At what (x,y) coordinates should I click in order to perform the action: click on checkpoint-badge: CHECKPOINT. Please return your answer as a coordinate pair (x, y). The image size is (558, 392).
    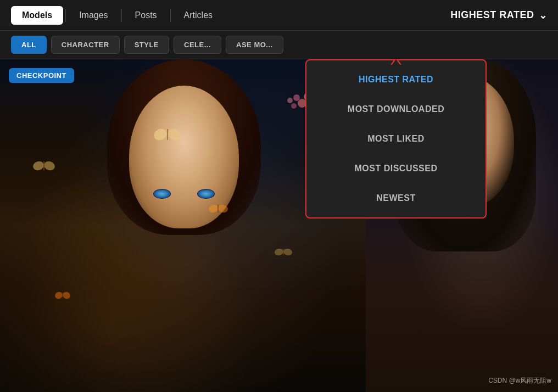
    Looking at the image, I should click on (42, 76).